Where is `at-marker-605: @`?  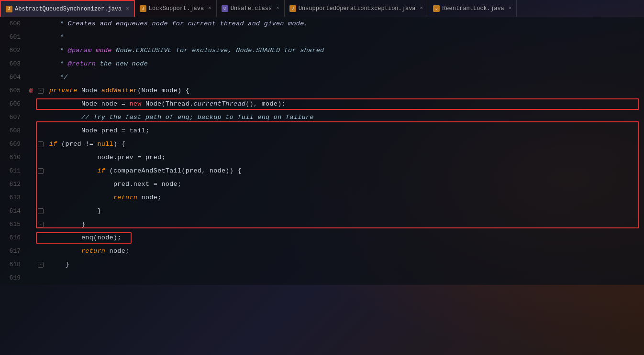
at-marker-605: @ is located at coordinates (31, 91).